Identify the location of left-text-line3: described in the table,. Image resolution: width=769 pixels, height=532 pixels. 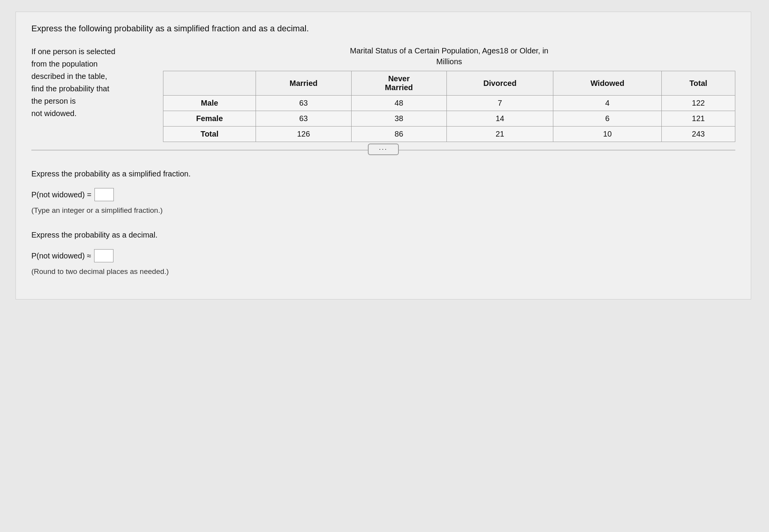
(69, 76).